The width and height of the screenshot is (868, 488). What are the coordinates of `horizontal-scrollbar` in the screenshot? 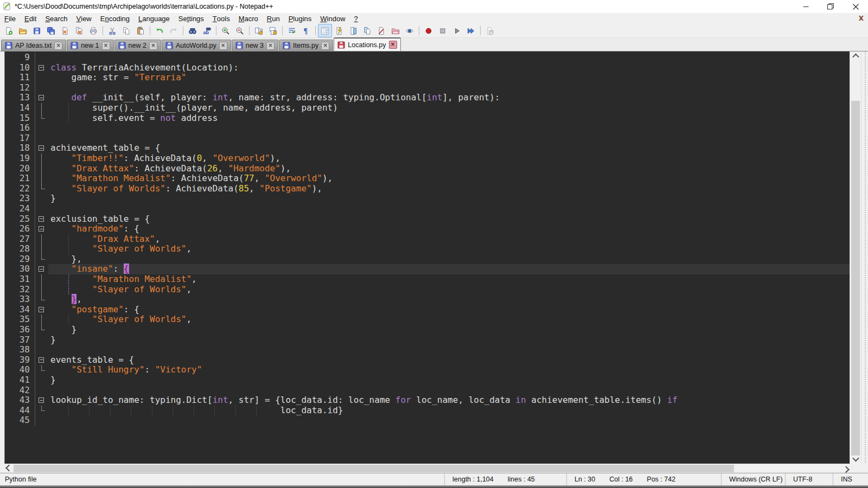 It's located at (427, 468).